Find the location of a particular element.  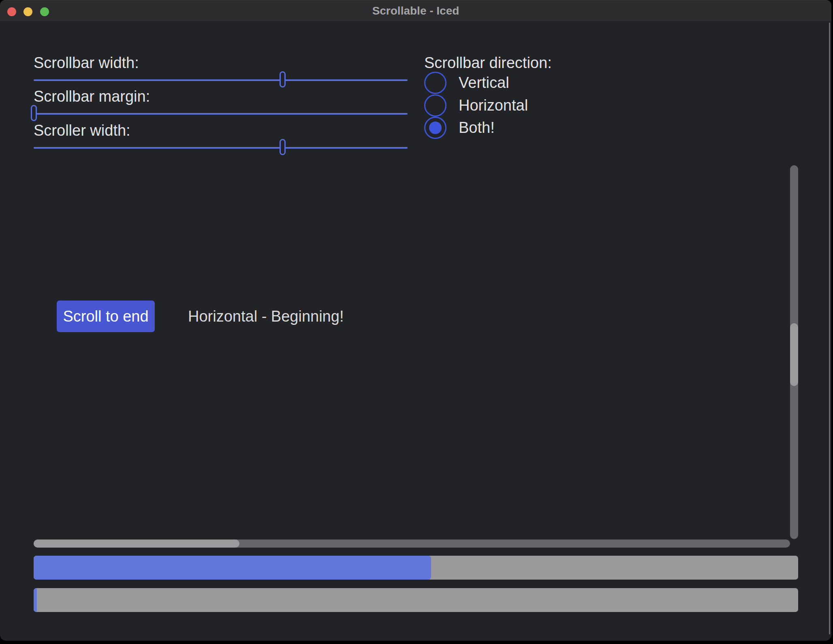

vertical-scrollbar-thumb is located at coordinates (794, 355).